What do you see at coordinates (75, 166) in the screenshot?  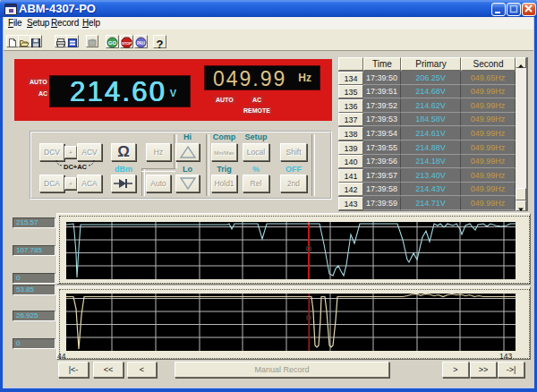 I see `svg-text: DC+AC` at bounding box center [75, 166].